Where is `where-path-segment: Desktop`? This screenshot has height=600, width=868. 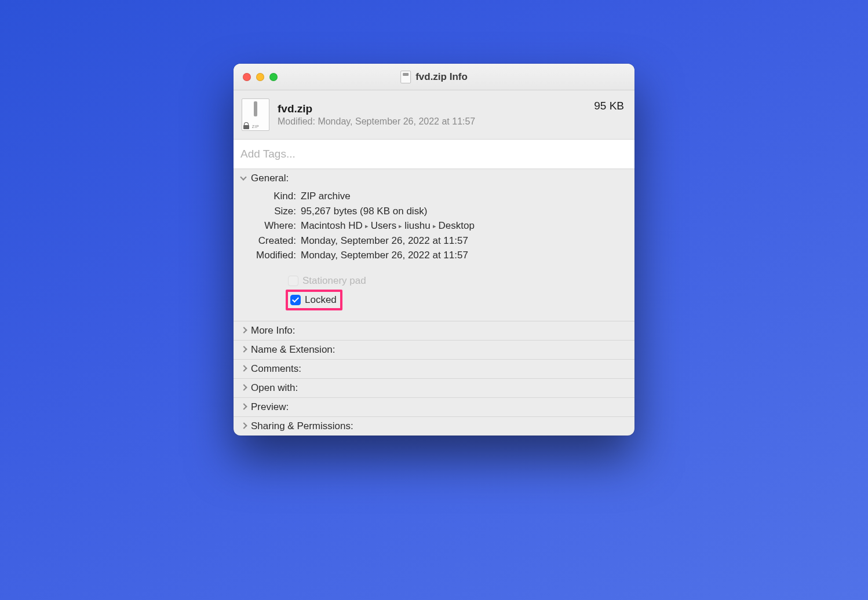
where-path-segment: Desktop is located at coordinates (457, 226).